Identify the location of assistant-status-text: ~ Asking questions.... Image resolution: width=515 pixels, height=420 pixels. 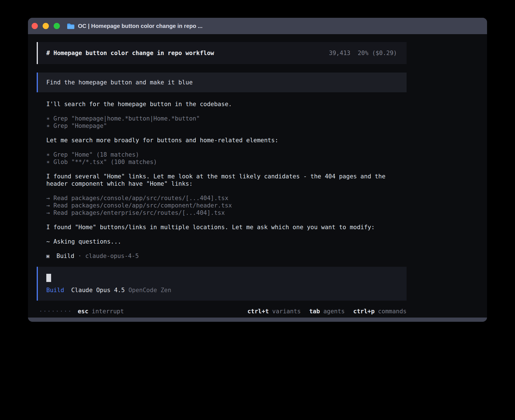
(221, 242).